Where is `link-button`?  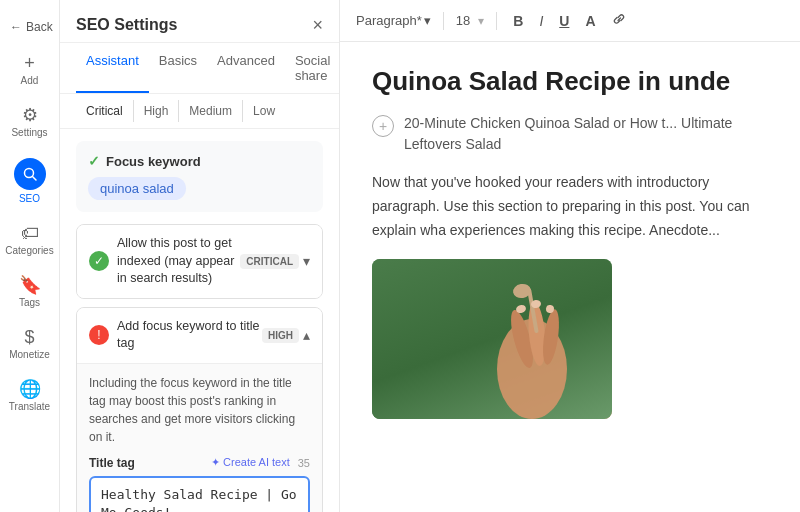
link-button is located at coordinates (619, 20).